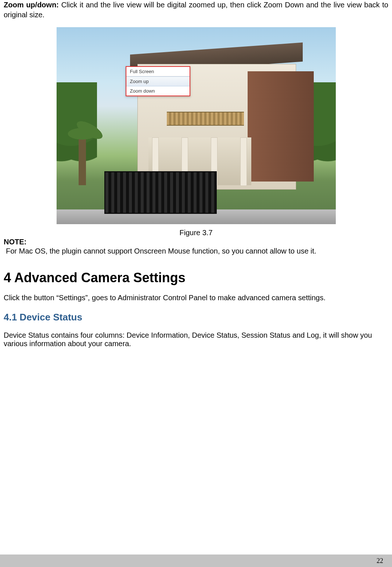 Image resolution: width=392 pixels, height=567 pixels. What do you see at coordinates (196, 233) in the screenshot?
I see `figure-caption: Figure 3.7` at bounding box center [196, 233].